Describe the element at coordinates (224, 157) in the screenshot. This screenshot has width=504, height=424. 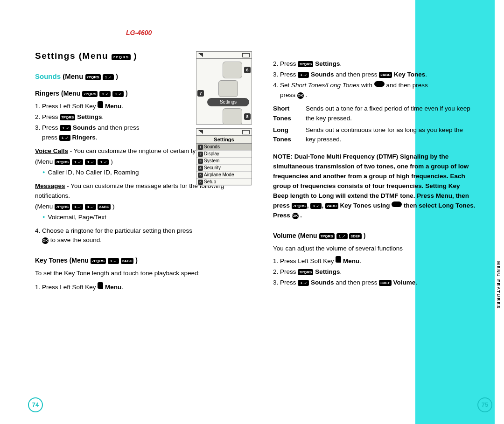
I see `phone-screenshot-list: Settings 1Sounds 2Display 3System 4Secur…` at that location.